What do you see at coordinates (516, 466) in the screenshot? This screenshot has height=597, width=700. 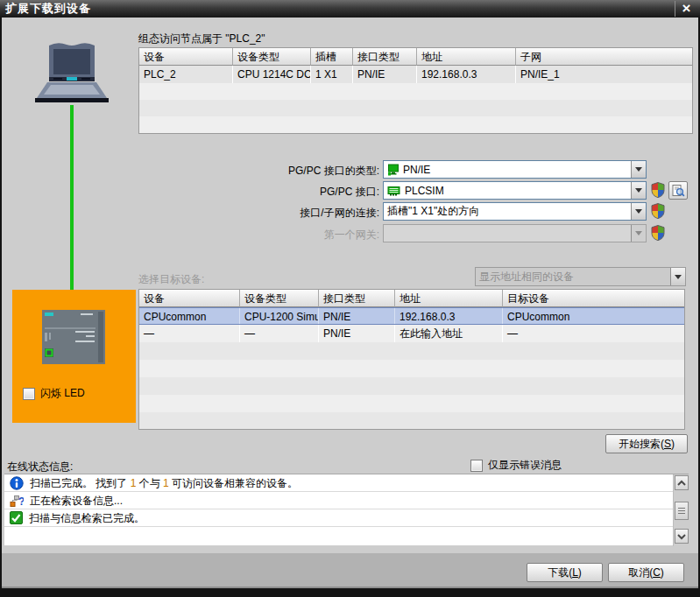 I see `only-errors-checkbox-row: 仅显示错误消息` at bounding box center [516, 466].